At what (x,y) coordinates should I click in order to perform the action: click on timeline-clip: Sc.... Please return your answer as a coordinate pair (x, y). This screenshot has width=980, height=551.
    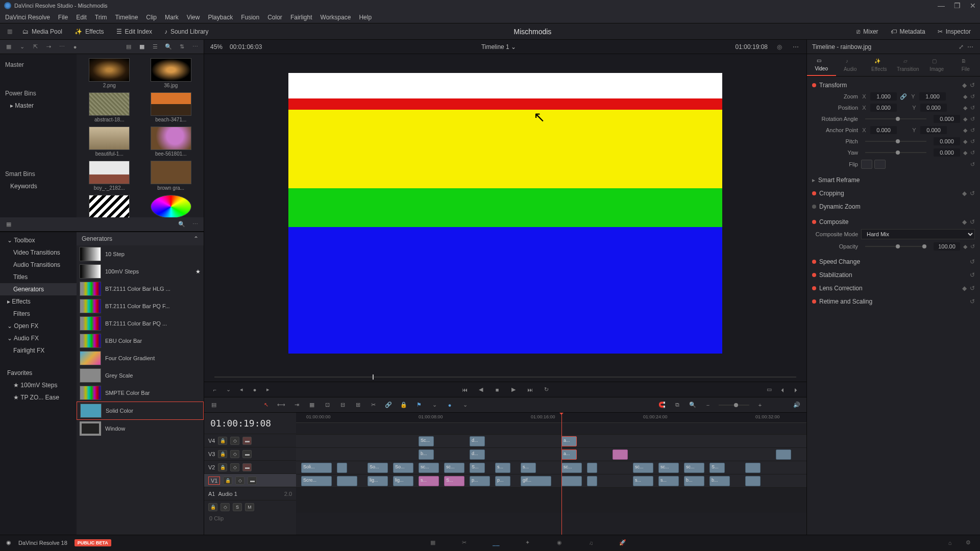
    Looking at the image, I should click on (426, 441).